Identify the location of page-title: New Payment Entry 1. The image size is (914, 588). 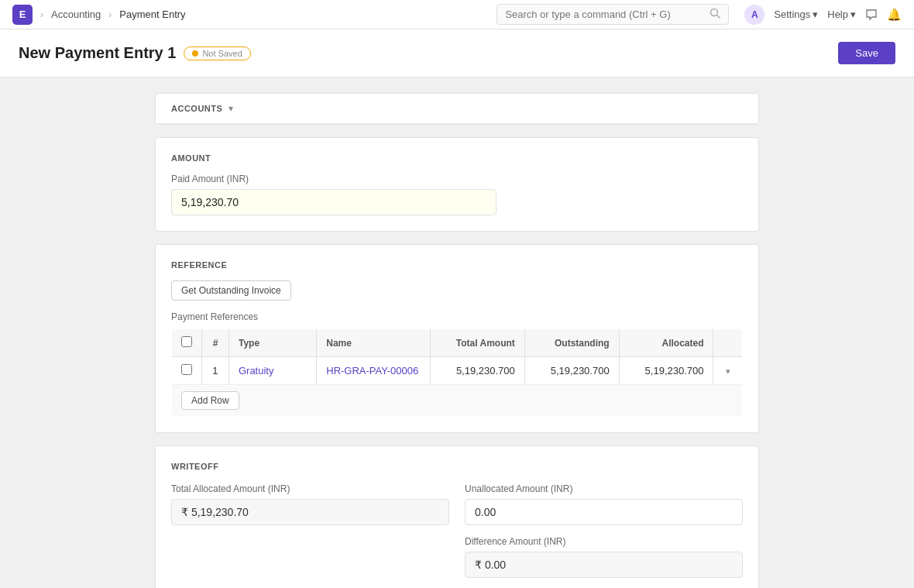
(98, 53).